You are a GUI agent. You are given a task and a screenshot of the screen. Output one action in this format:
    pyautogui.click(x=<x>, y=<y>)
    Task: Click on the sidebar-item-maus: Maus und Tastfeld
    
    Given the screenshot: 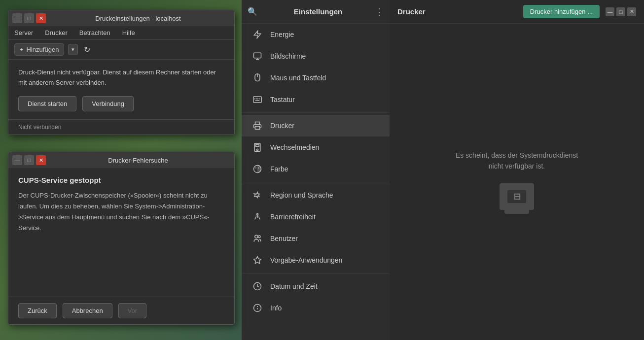 What is the action you would take?
    pyautogui.click(x=316, y=78)
    